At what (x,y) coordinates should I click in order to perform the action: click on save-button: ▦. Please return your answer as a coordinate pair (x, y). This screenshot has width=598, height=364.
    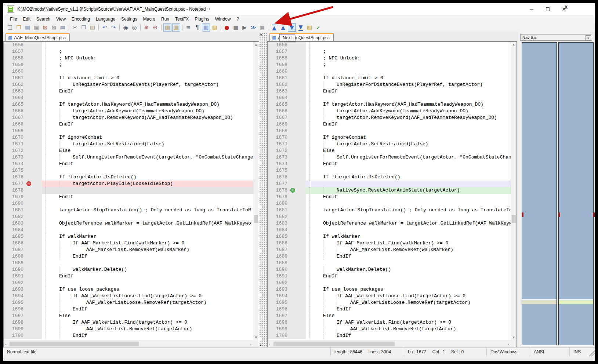
    Looking at the image, I should click on (28, 28).